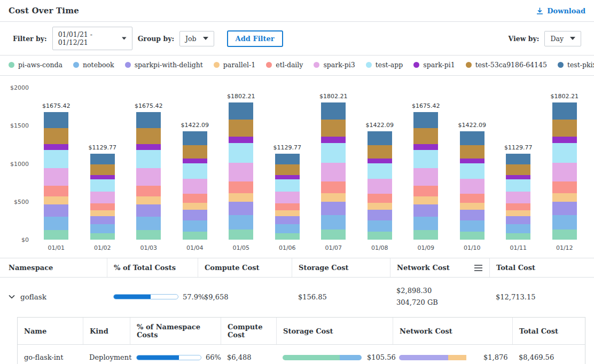 The image size is (594, 364). I want to click on legend-item-test-pkix: test-pkix, so click(576, 65).